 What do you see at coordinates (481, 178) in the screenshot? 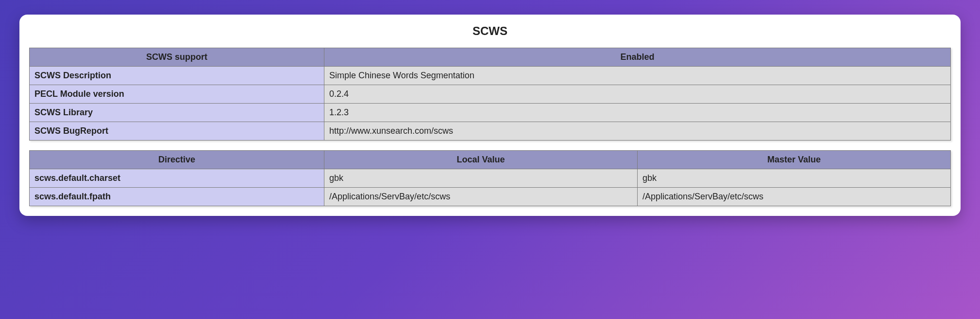
I see `directive-local: gbk` at bounding box center [481, 178].